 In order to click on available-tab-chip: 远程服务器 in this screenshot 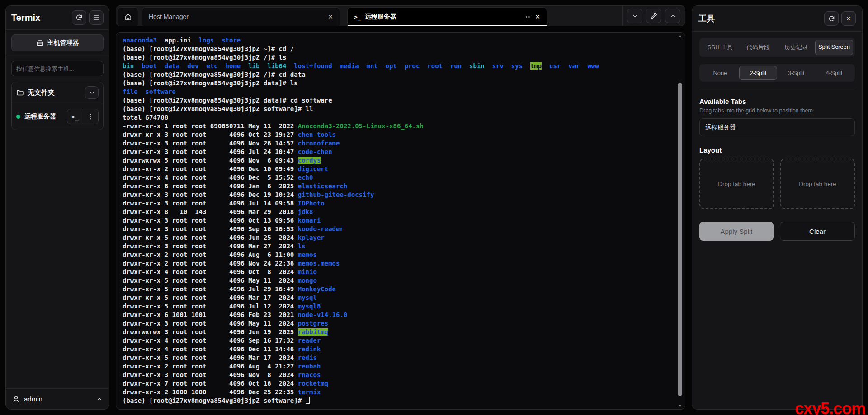, I will do `click(777, 127)`.